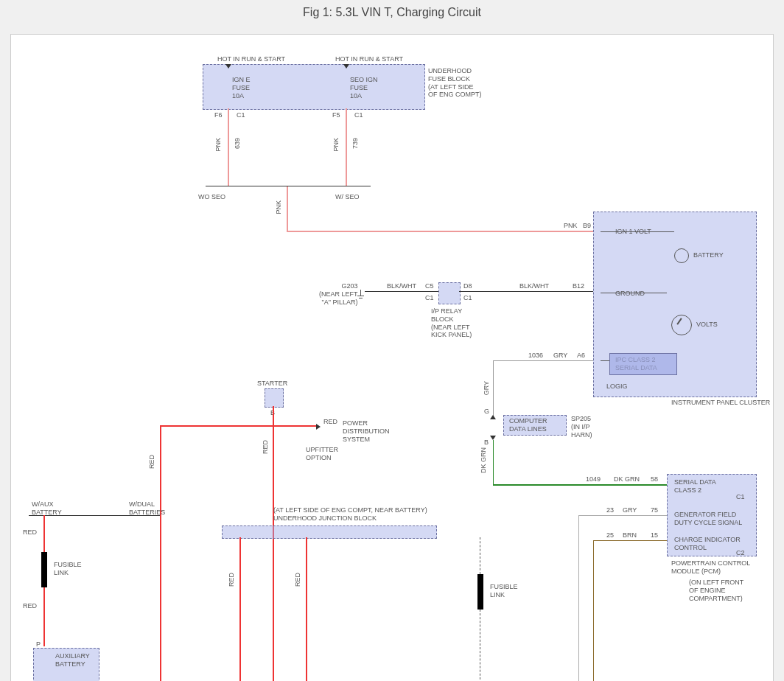 This screenshot has width=784, height=681. What do you see at coordinates (288, 186) in the screenshot?
I see `seo-bridge` at bounding box center [288, 186].